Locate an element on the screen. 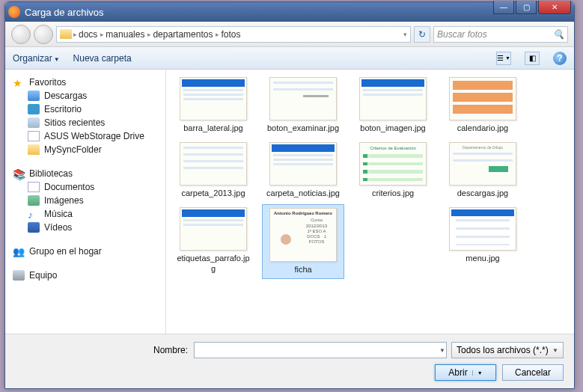 The image size is (583, 392). filename-label: Nombre: is located at coordinates (102, 350).